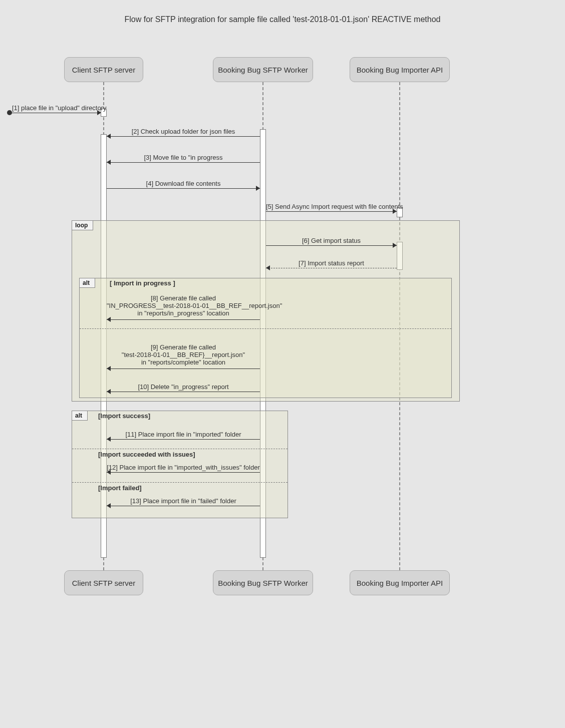 This screenshot has height=728, width=565. Describe the element at coordinates (80, 416) in the screenshot. I see `fragment-alt-outer-tag: alt` at that location.